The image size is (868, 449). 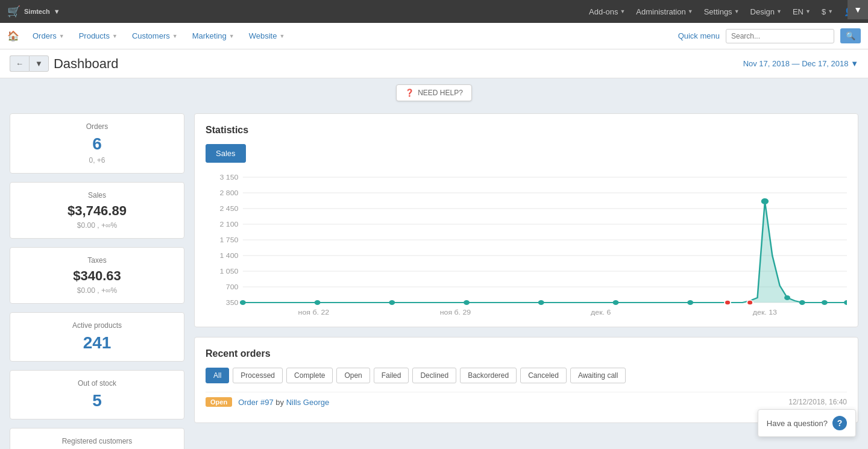 I want to click on widget-orders-value: 6, so click(x=97, y=144).